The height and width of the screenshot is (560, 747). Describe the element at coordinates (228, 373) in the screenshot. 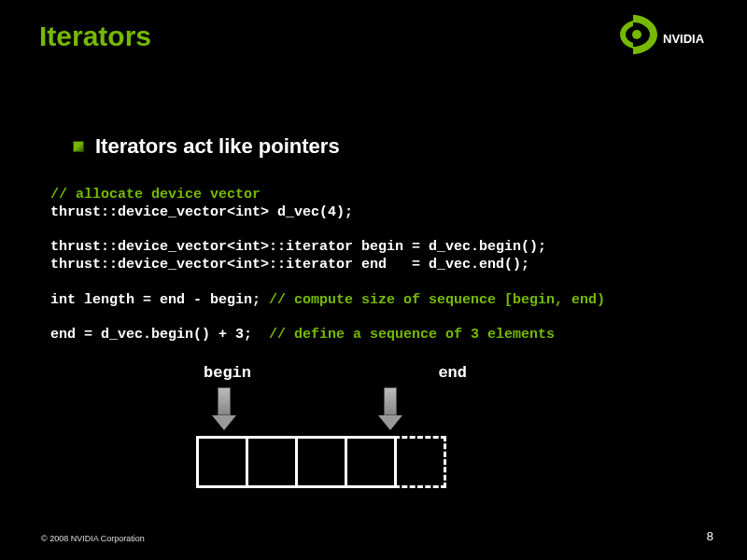

I see `diagram-label-begin: begin` at that location.